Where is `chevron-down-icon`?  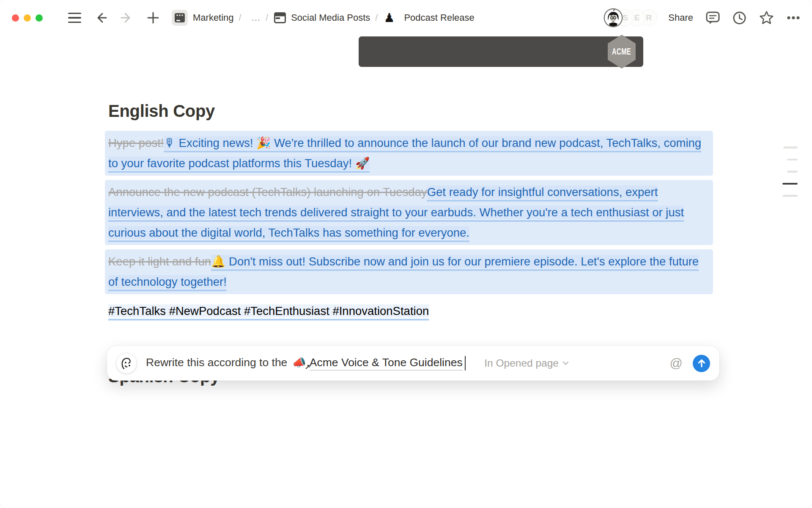 chevron-down-icon is located at coordinates (566, 363).